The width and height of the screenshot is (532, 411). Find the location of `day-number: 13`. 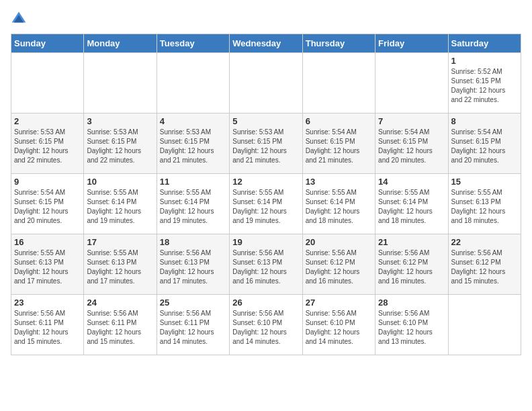

day-number: 13 is located at coordinates (339, 181).